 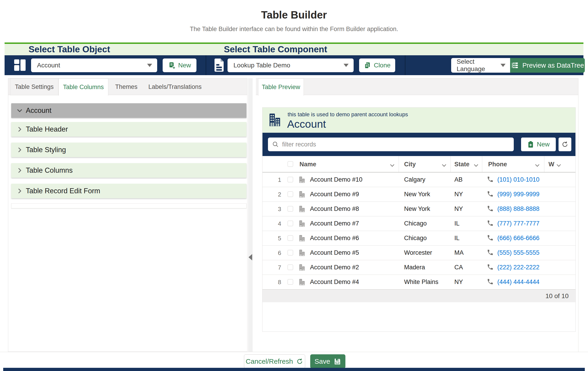 What do you see at coordinates (335, 209) in the screenshot?
I see `cell-account-name: Account Demo #8` at bounding box center [335, 209].